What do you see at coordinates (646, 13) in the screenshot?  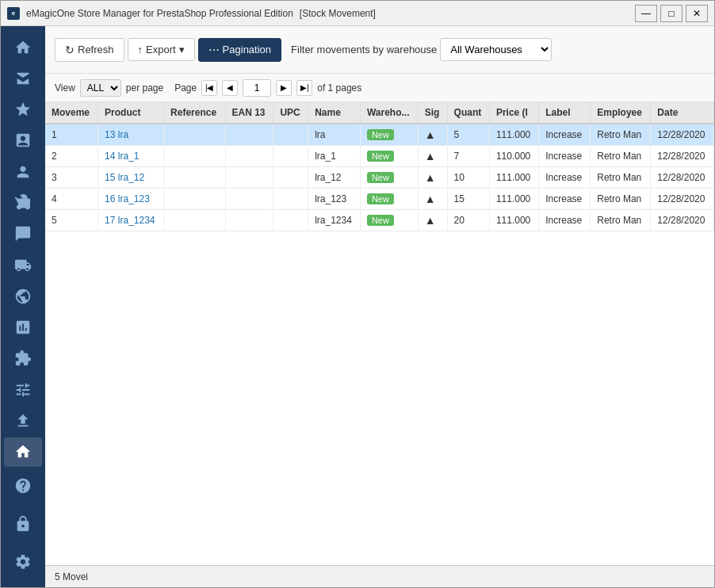 I see `minimize-button: —` at bounding box center [646, 13].